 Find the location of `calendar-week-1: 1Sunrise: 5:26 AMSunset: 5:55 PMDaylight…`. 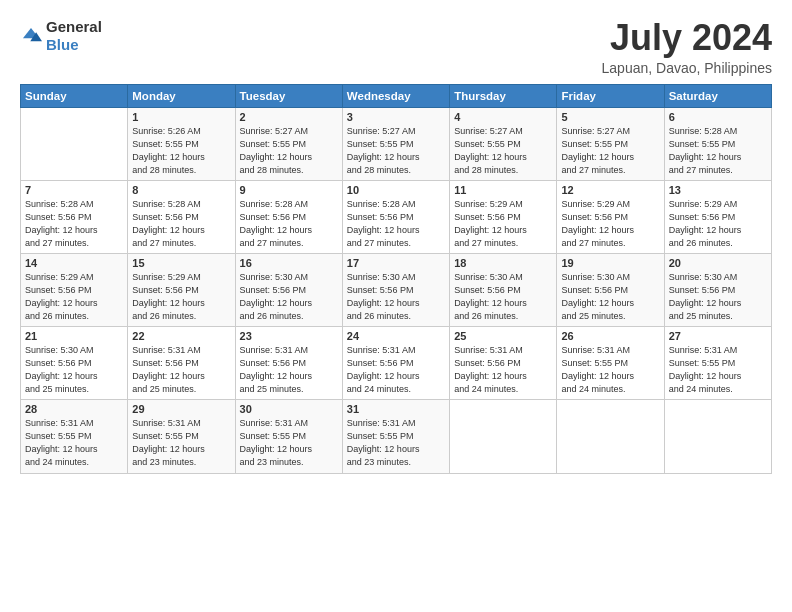

calendar-week-1: 1Sunrise: 5:26 AMSunset: 5:55 PMDaylight… is located at coordinates (396, 144).